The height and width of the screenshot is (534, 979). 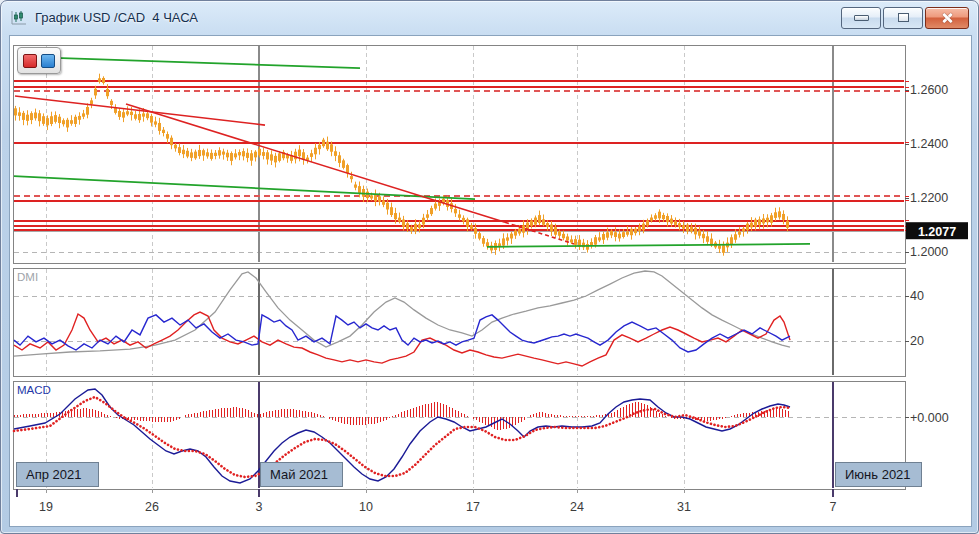 What do you see at coordinates (19, 18) in the screenshot?
I see `chart-icon` at bounding box center [19, 18].